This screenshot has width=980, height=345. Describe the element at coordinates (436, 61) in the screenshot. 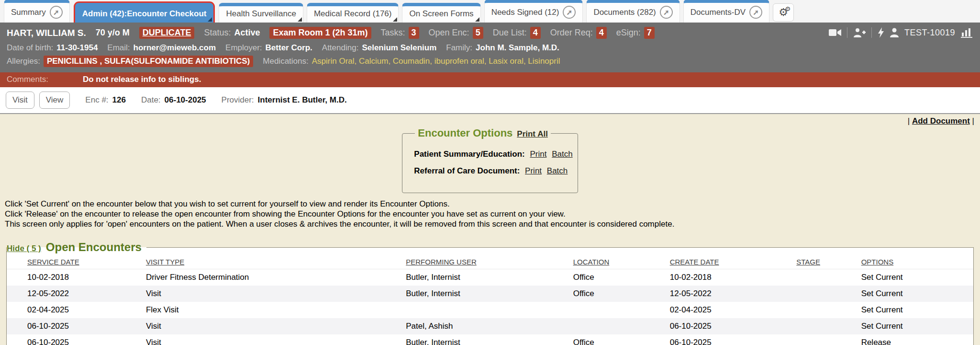

I see `medications-list: Aspirin Oral, Calcium, Coumadin, ibuprof…` at that location.